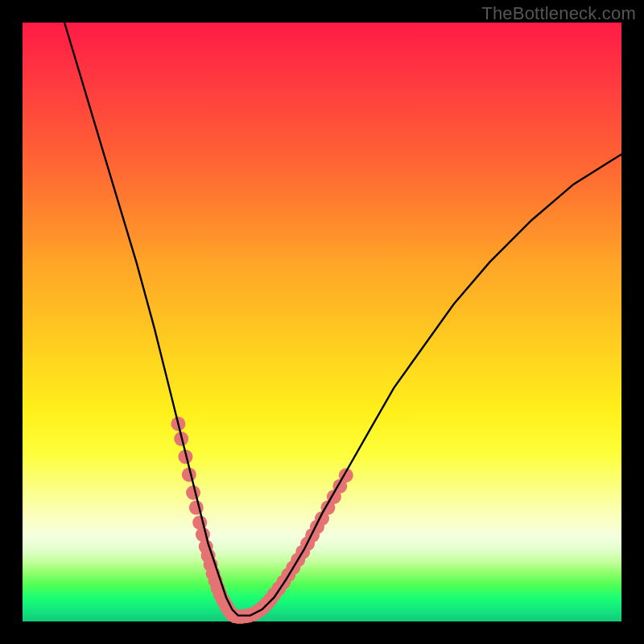 The image size is (644, 644). Describe the element at coordinates (262, 521) in the screenshot. I see `highlight-dots-layer` at that location.